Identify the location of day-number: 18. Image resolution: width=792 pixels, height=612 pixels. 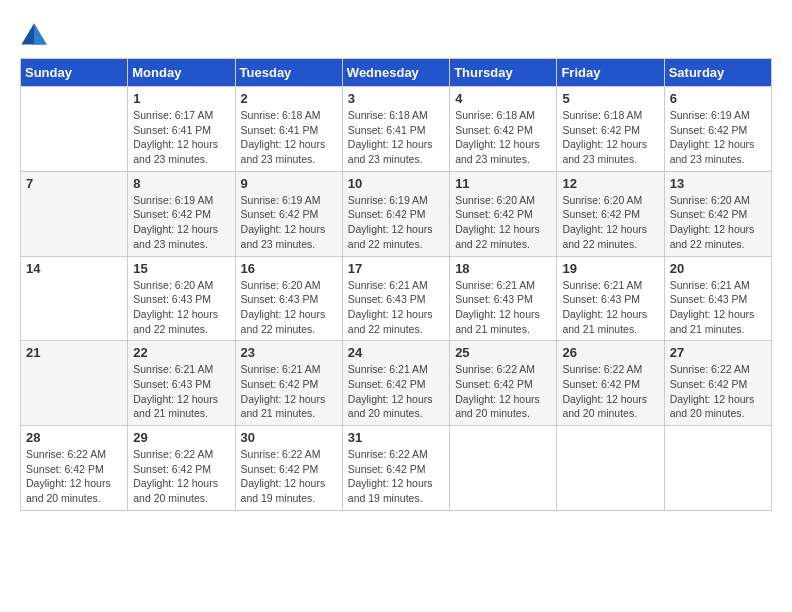
(503, 268).